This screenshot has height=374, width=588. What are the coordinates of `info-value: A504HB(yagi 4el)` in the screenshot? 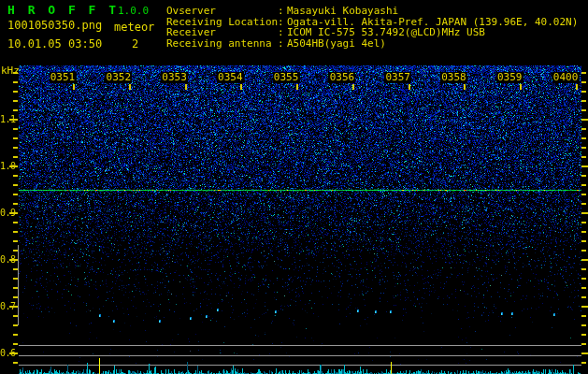 It's located at (337, 43).